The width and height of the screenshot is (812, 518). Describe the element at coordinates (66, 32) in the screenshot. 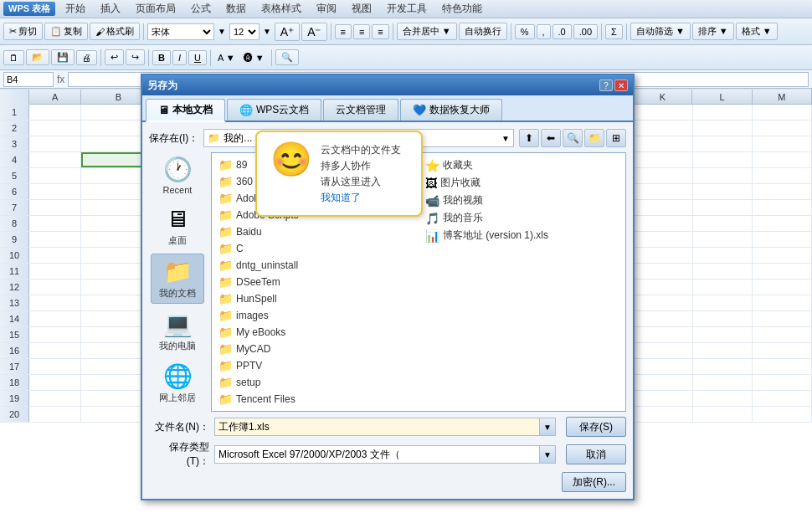

I see `copy-button: 📋 复制` at that location.